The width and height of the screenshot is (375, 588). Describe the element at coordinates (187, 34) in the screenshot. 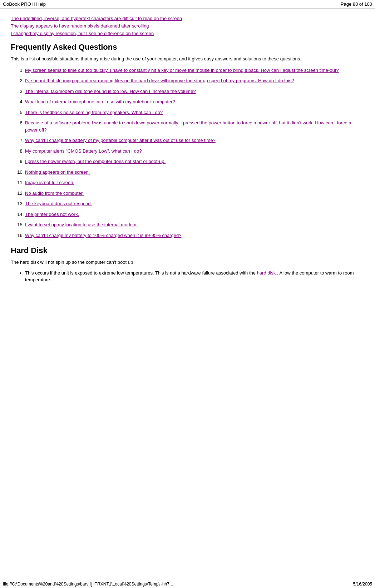

I see `link-display-resolution: I changed my display resolution, but I s…` at that location.